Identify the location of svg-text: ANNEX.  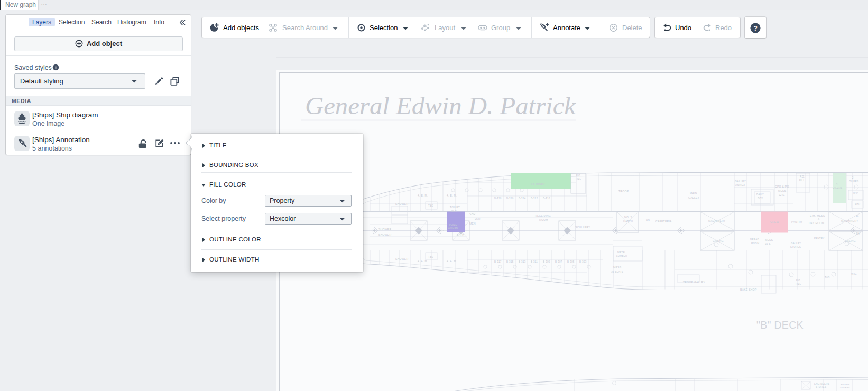
(740, 185).